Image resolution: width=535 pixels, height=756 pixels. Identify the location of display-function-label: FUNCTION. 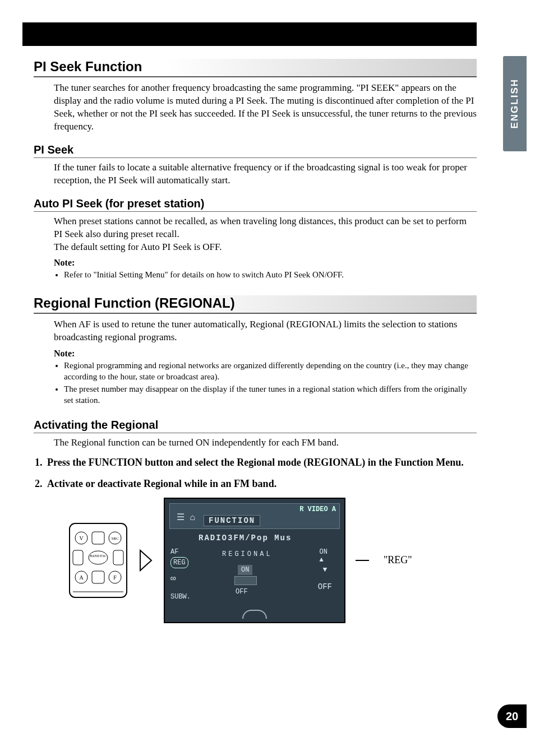
(232, 521).